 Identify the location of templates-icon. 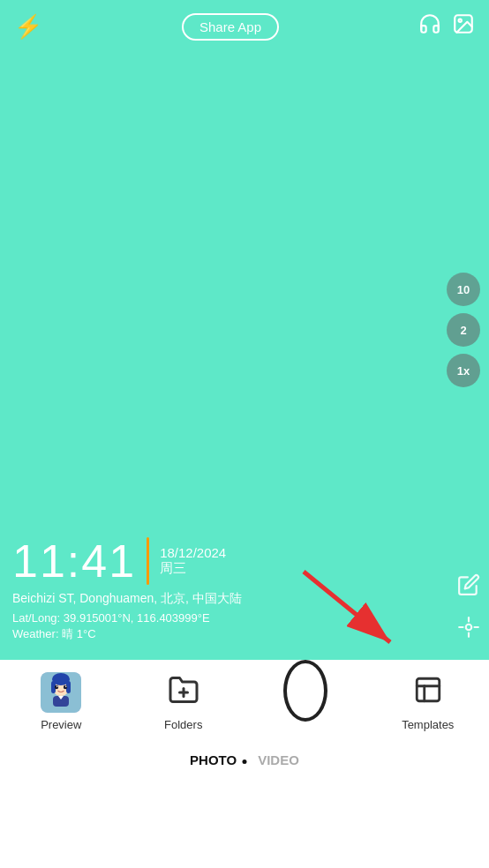
(428, 693).